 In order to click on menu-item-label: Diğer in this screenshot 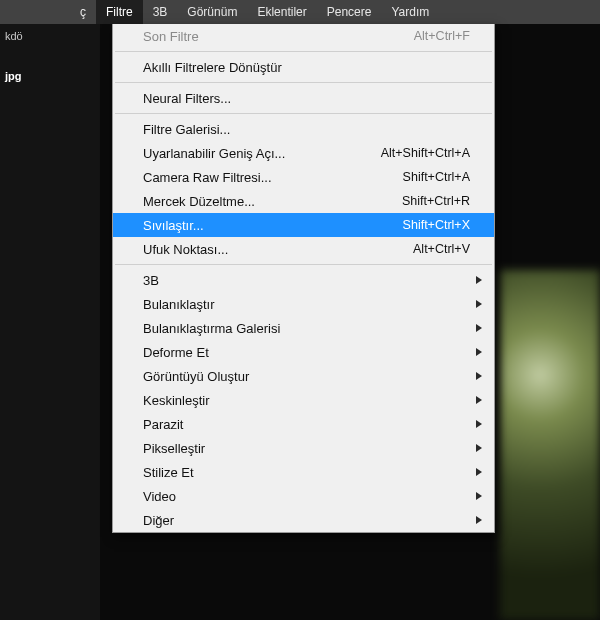, I will do `click(158, 520)`.